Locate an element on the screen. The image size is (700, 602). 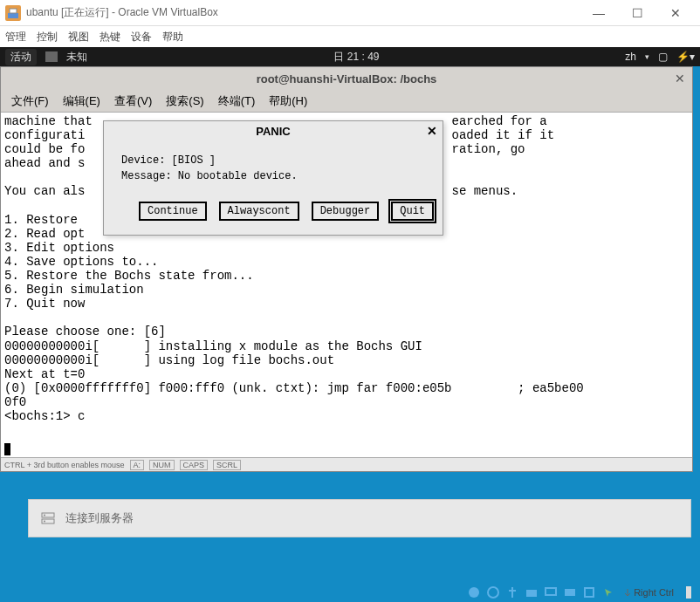
drive-a-indicator: A: is located at coordinates (138, 465).